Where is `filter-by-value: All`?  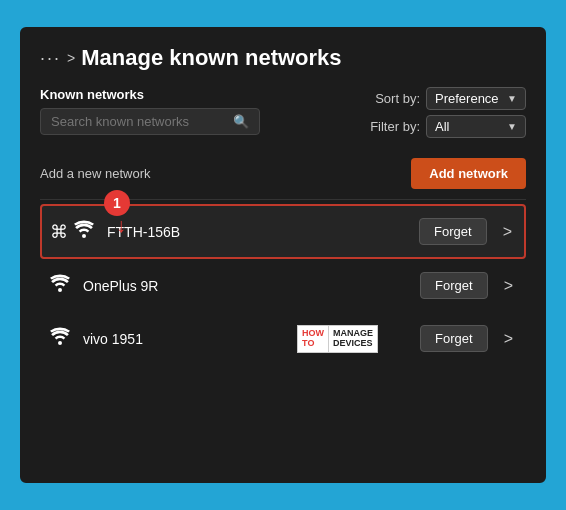 filter-by-value: All is located at coordinates (442, 126).